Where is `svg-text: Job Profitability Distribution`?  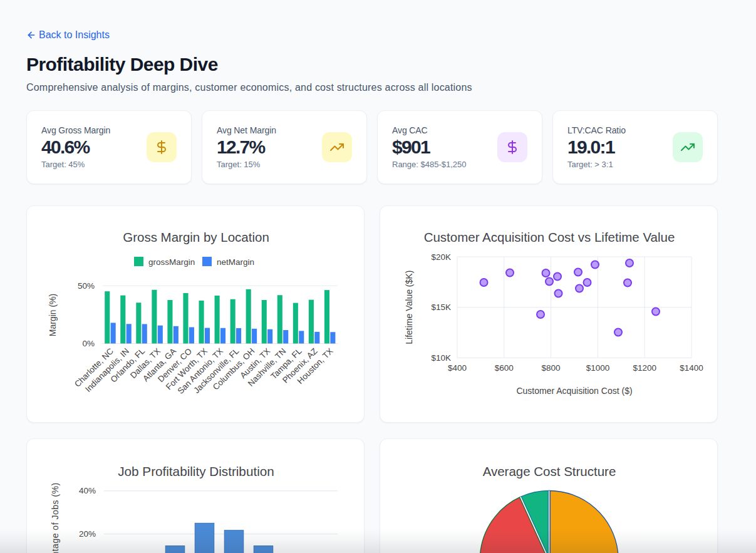 svg-text: Job Profitability Distribution is located at coordinates (196, 471).